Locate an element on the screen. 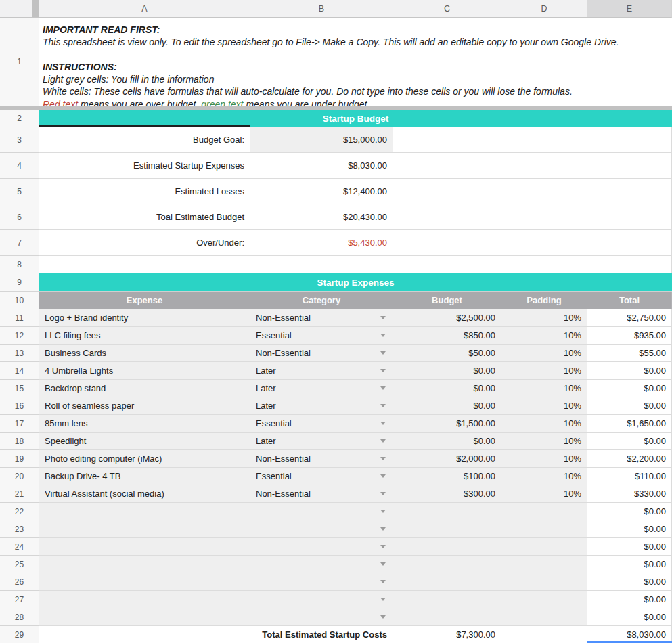 The width and height of the screenshot is (672, 643). budget-cell: $50.00 is located at coordinates (447, 353).